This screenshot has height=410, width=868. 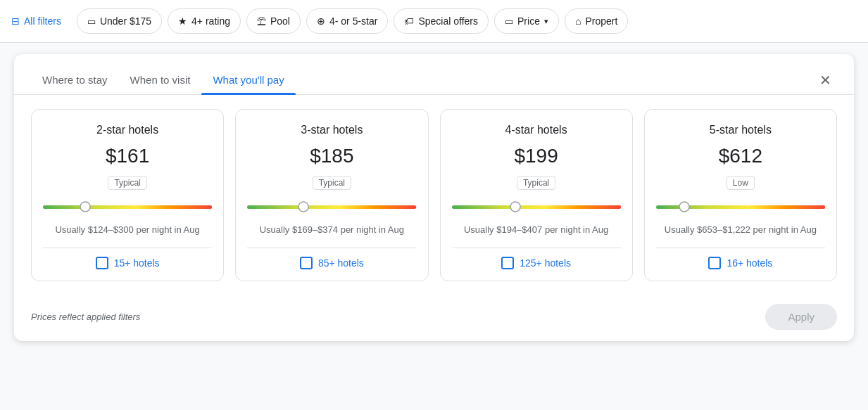 What do you see at coordinates (741, 183) in the screenshot?
I see `hotel-card-5star-label: Low` at bounding box center [741, 183].